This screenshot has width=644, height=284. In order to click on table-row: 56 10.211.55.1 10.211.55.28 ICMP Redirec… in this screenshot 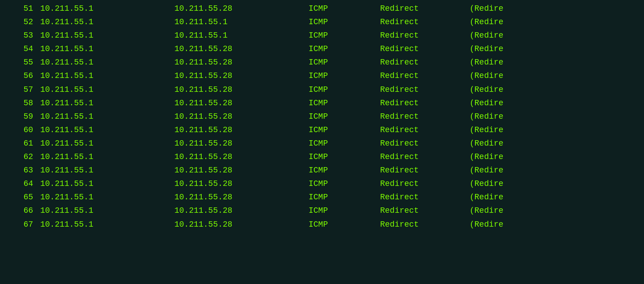, I will do `click(322, 76)`.